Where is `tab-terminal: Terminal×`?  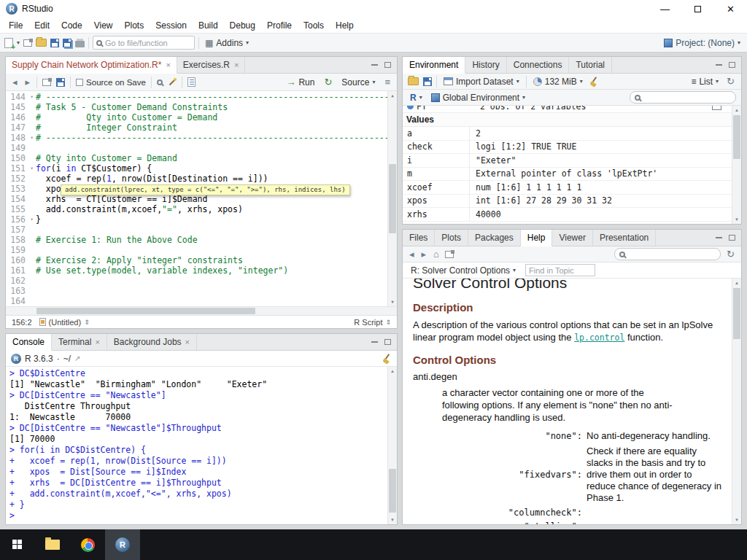
tab-terminal: Terminal× is located at coordinates (80, 342).